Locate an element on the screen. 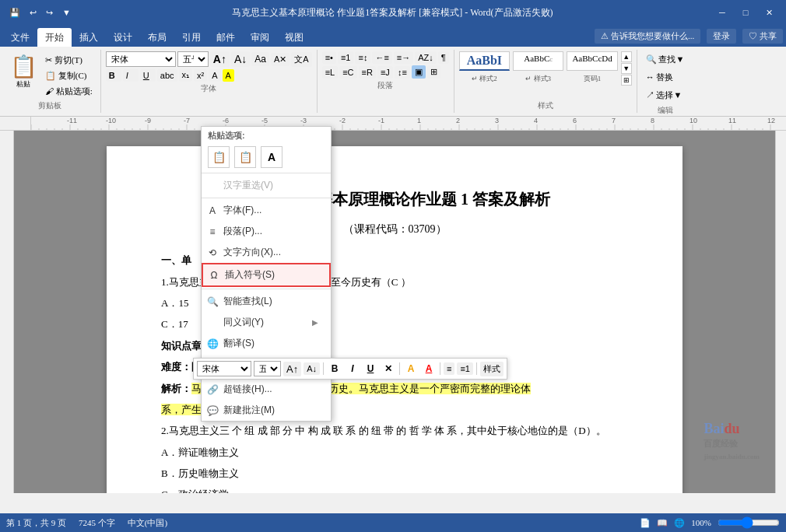 This screenshot has height=532, width=786. mini-font-name-select: 宋体 is located at coordinates (224, 369).